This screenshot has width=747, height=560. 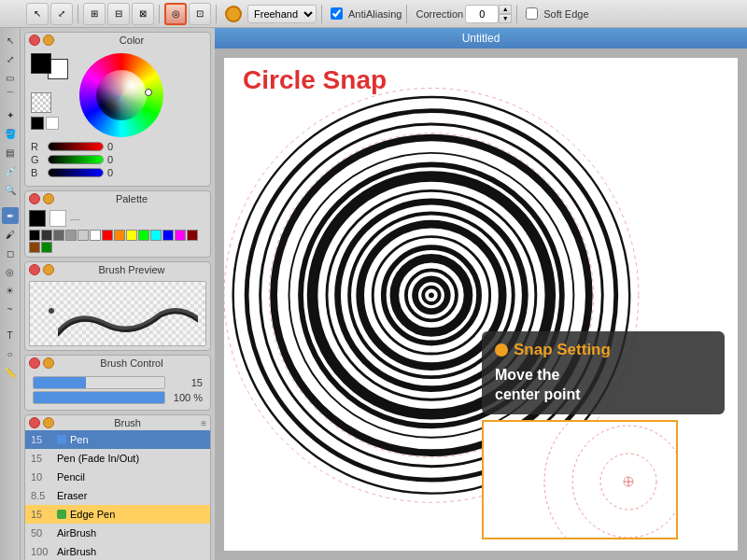 What do you see at coordinates (132, 235) in the screenshot?
I see `pal-yellow` at bounding box center [132, 235].